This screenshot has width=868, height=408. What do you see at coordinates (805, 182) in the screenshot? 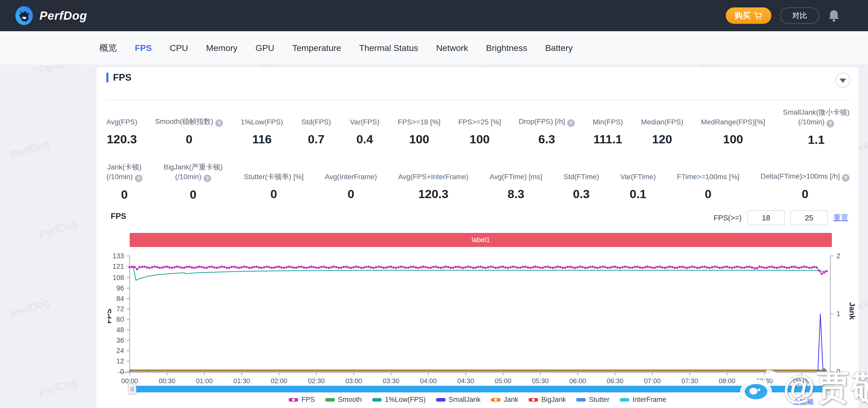
I see `metric-metrics_row2-9: Delta(FTime)>100ms [/h]?0` at bounding box center [805, 182].